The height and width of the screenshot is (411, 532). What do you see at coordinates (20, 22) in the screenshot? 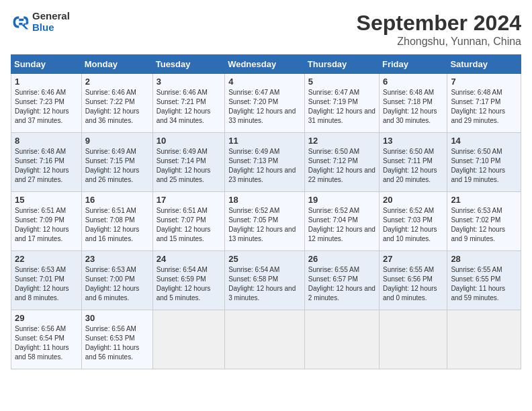
I see `logo-icon` at bounding box center [20, 22].